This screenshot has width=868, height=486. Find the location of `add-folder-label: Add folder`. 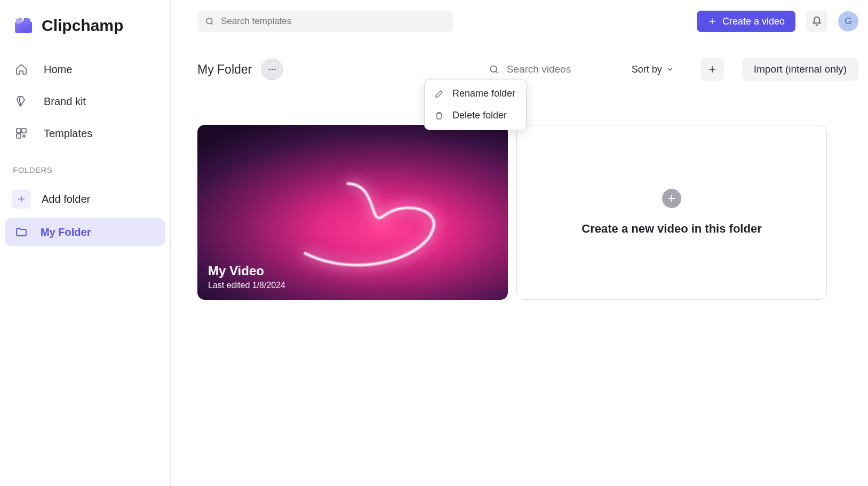

add-folder-label: Add folder is located at coordinates (66, 200).